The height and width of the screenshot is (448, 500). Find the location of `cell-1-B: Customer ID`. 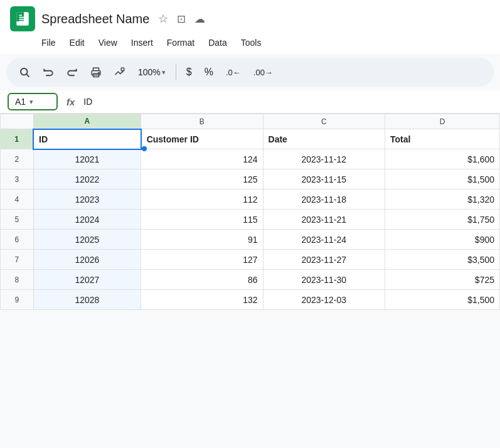

cell-1-B: Customer ID is located at coordinates (202, 139).